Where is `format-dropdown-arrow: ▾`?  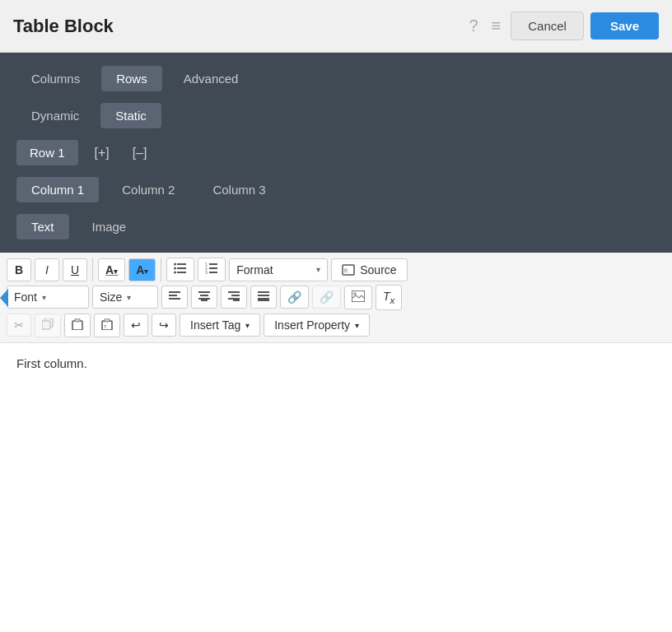 format-dropdown-arrow: ▾ is located at coordinates (318, 270).